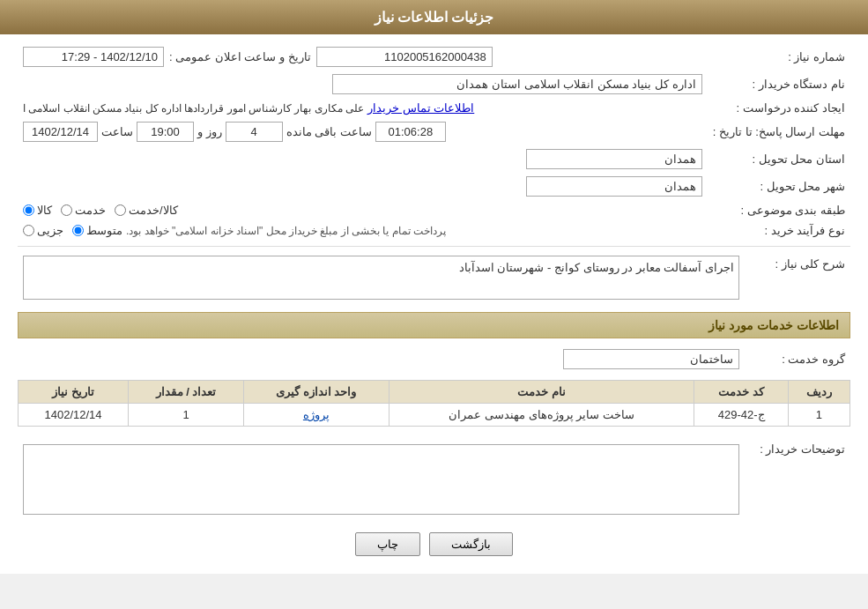  I want to click on process-jozi: جزیی, so click(43, 231).